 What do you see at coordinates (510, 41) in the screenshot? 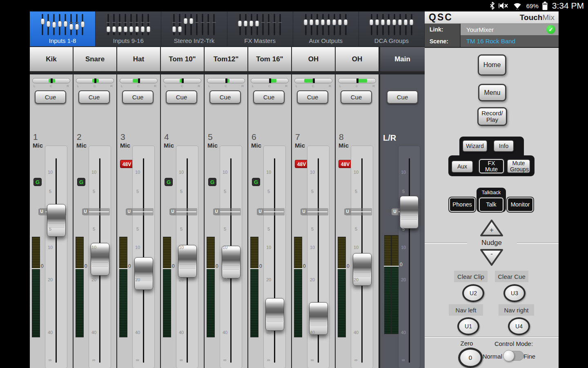
I see `scene-value: TM 16 Rock Band` at bounding box center [510, 41].